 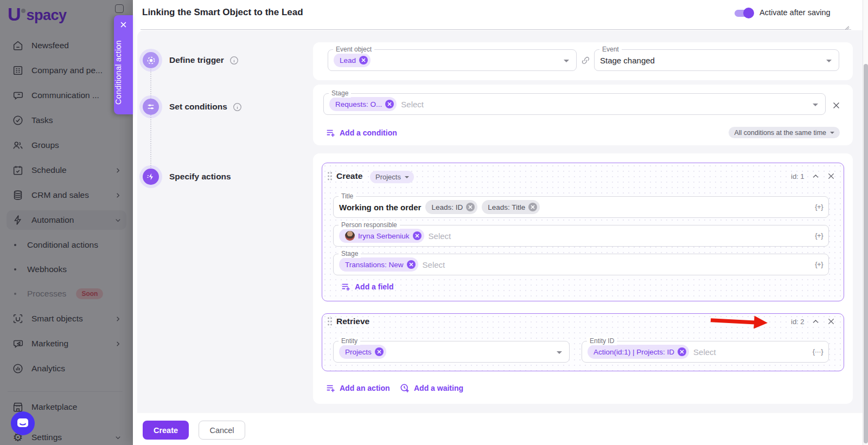 What do you see at coordinates (354, 50) in the screenshot?
I see `event-object-label: Event object` at bounding box center [354, 50].